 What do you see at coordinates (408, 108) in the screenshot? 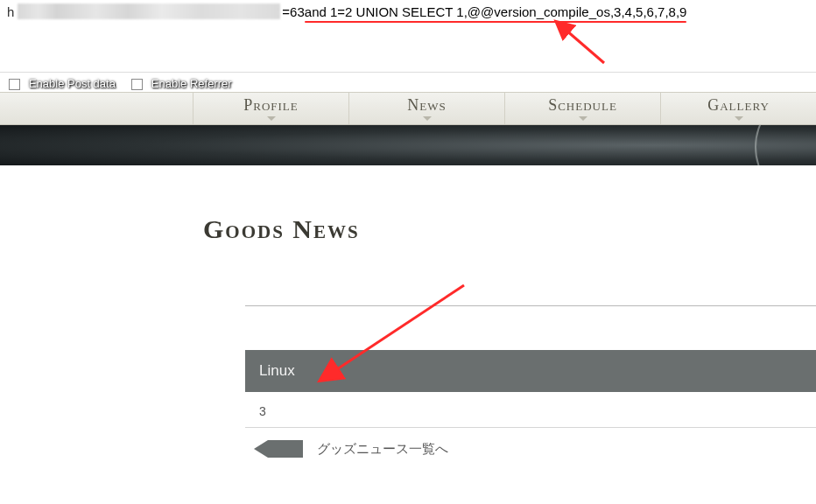
I see `main-nav: Profile News Schedule Gallery` at bounding box center [408, 108].